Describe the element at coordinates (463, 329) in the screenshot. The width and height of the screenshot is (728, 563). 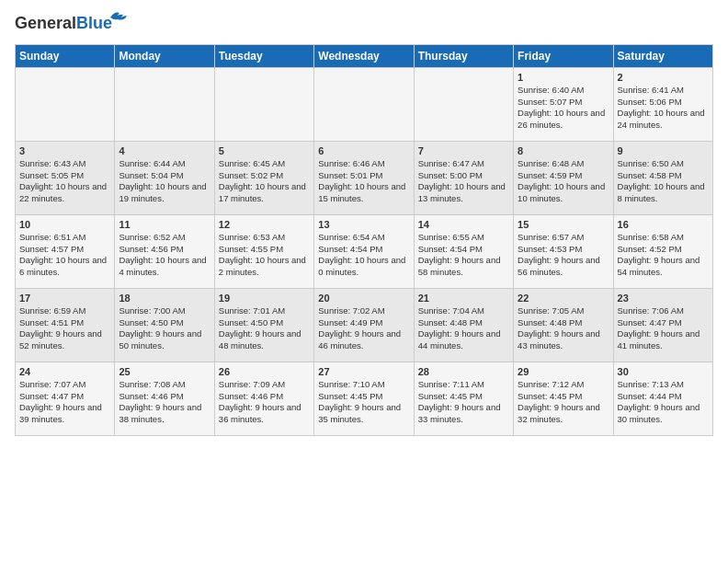
I see `day-info: Sunrise: 7:04 AM Sunset: 4:48 PM Dayligh…` at that location.